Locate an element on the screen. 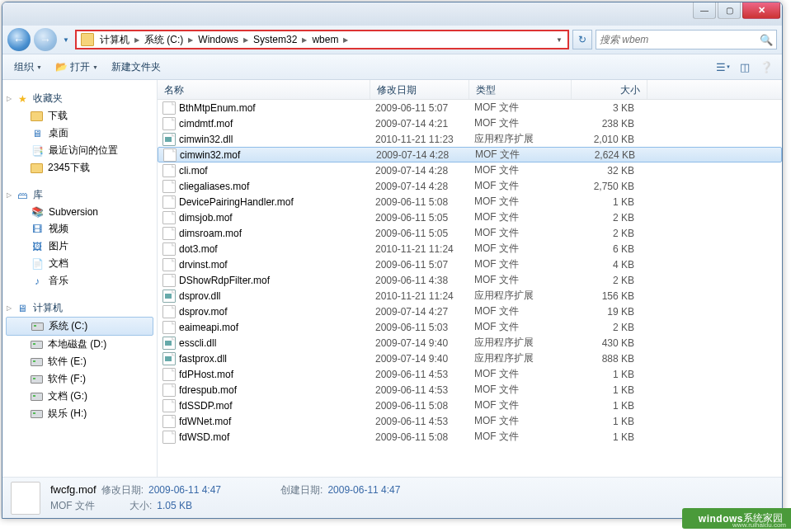 This screenshot has width=791, height=532. file-row: fdWNet.mof2009-06-11 4:53MOF 文件1 KB is located at coordinates (470, 421).